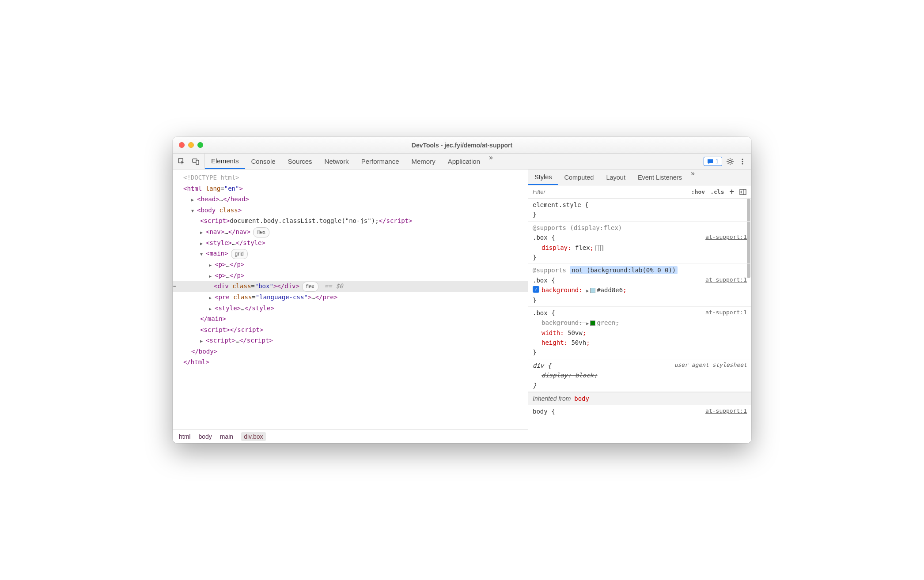  Describe the element at coordinates (350, 265) in the screenshot. I see `dom-p1: ▶<p>…</p>` at that location.